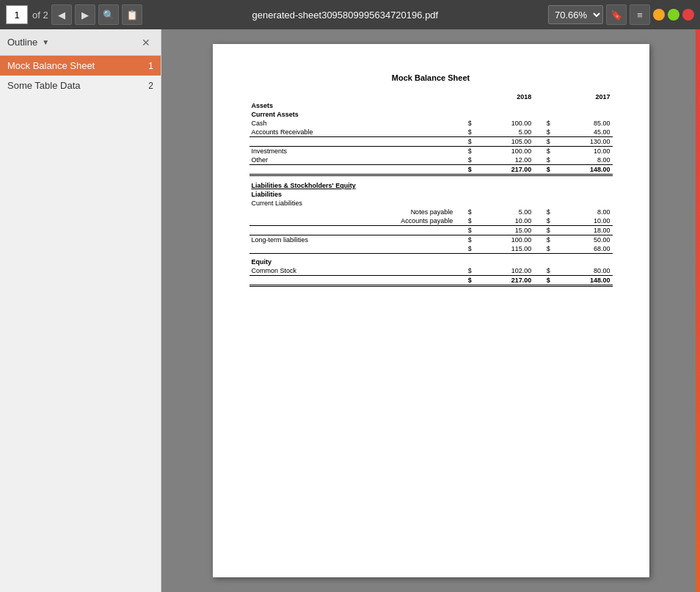  What do you see at coordinates (352, 262) in the screenshot?
I see `equity-label: Equity` at bounding box center [352, 262].